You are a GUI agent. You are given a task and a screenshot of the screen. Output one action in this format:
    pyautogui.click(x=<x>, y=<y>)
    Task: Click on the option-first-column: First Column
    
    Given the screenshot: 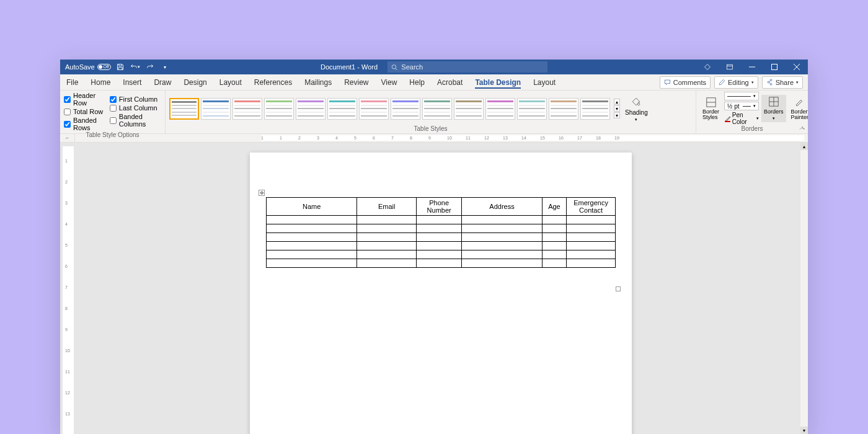 What is the action you would take?
    pyautogui.click(x=135, y=99)
    